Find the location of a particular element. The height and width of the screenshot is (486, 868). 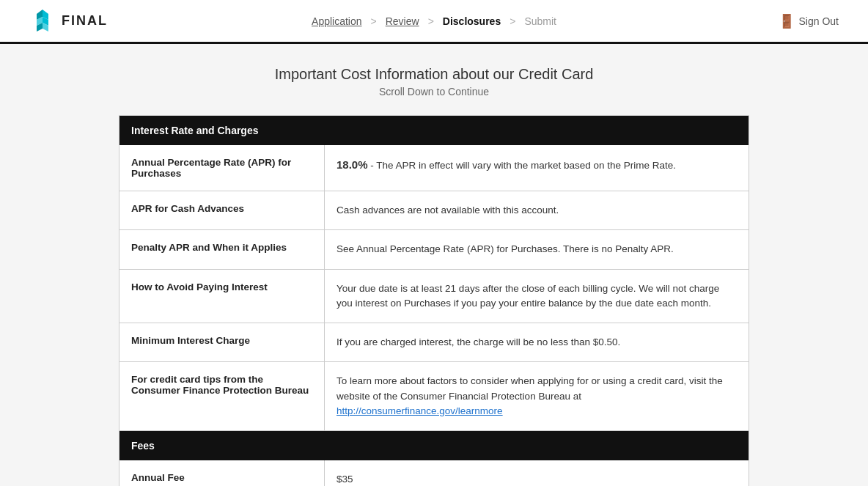

label-annual-fee: Annual Fee is located at coordinates (222, 474).